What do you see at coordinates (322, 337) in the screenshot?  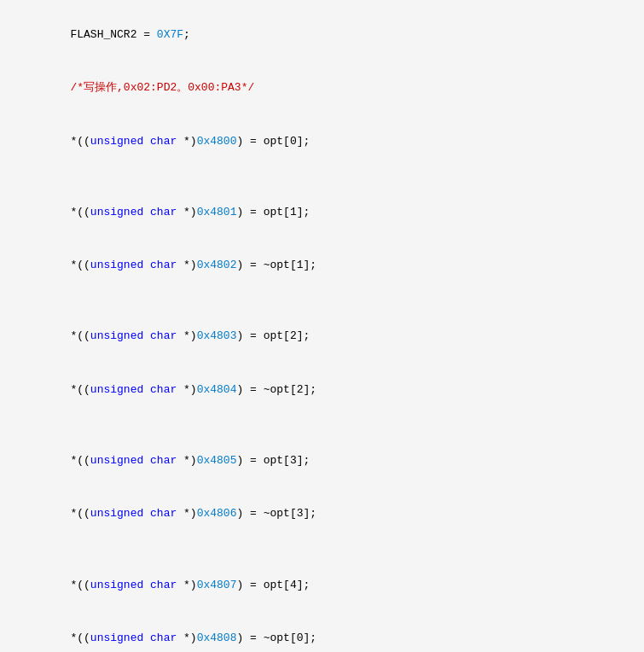 I see `code-line-8: *((unsigned char *)0x4803) = opt[2];` at bounding box center [322, 337].